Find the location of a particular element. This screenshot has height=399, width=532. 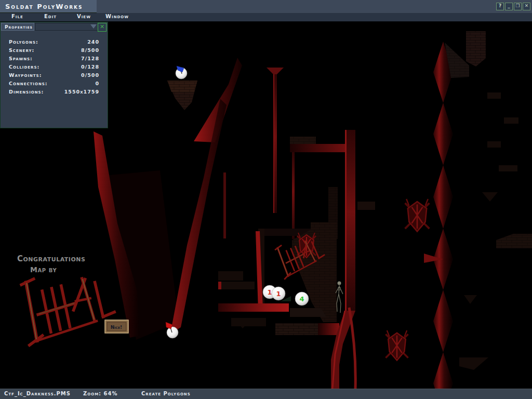

menu-edit: Edit is located at coordinates (50, 17).